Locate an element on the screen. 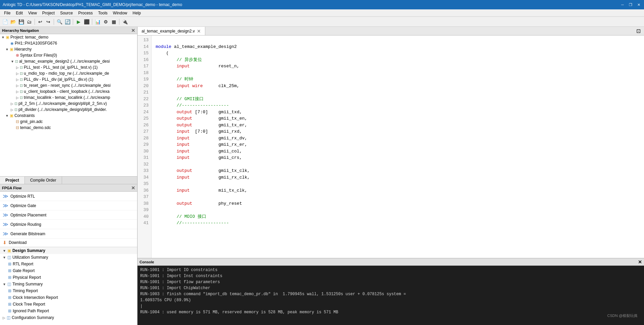 This screenshot has width=644, height=325. flow-optimize-rtl: ≫ Optimize RTL is located at coordinates (68, 196).